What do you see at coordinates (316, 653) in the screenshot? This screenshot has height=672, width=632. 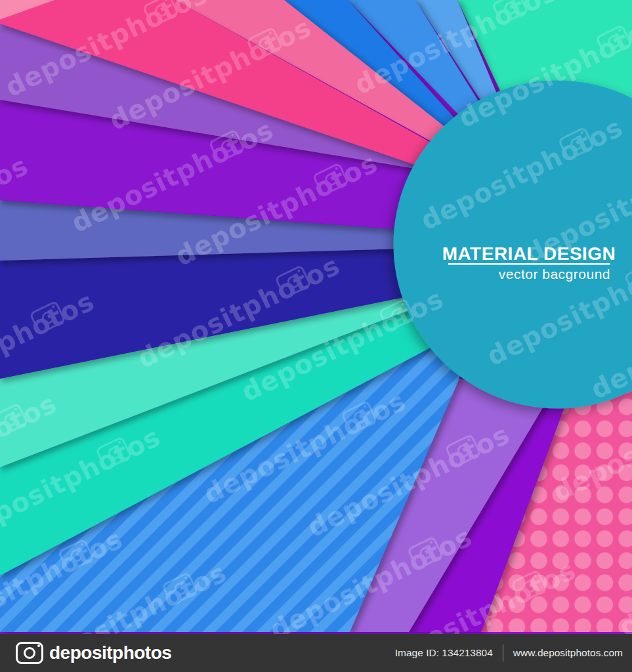 I see `footer-bar: depositphotos Image ID: 134213804 www.de…` at bounding box center [316, 653].